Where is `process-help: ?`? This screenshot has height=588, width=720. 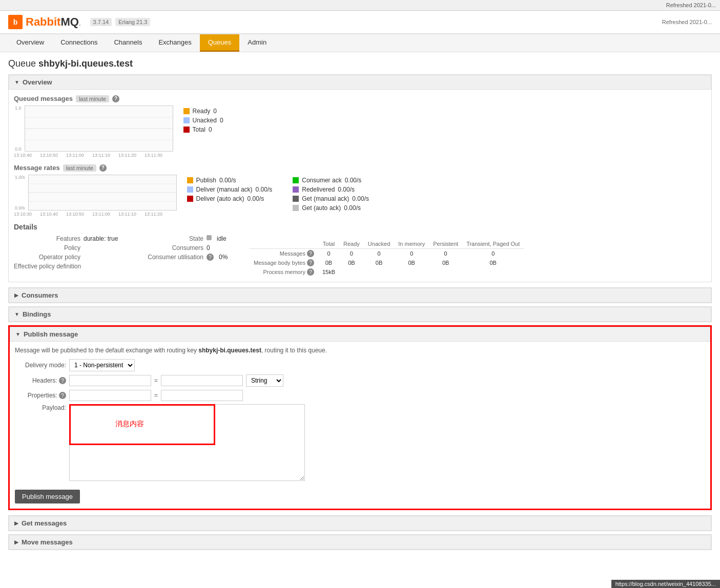 process-help: ? is located at coordinates (311, 272).